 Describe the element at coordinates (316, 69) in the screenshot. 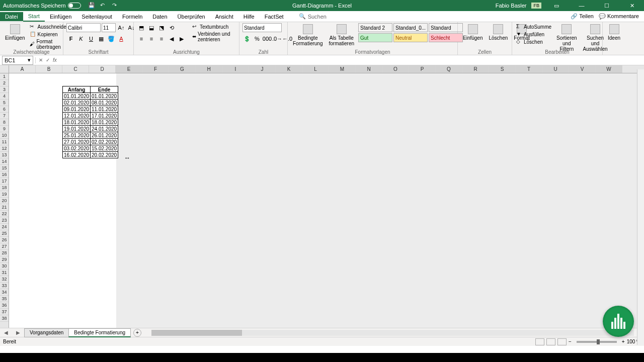

I see `column-header: L` at that location.